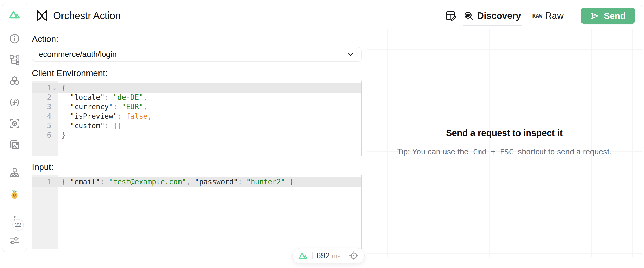 This screenshot has height=268, width=644. Describe the element at coordinates (45, 116) in the screenshot. I see `line-number-gutter: 4` at that location.